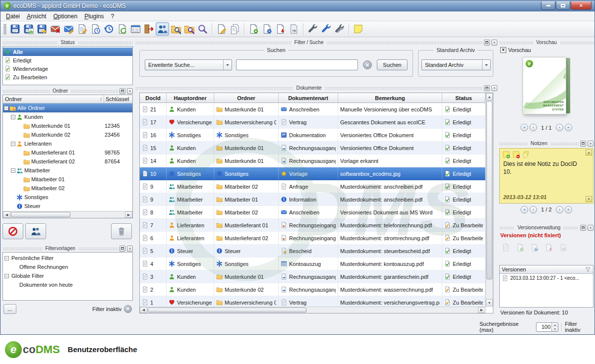 Image resolution: width=595 pixels, height=364 pixels. What do you see at coordinates (312, 187) in the screenshot?
I see `document-row-9: 9MitarbeiterMitarbeiter 02?AnfrageMuster…` at bounding box center [312, 187].